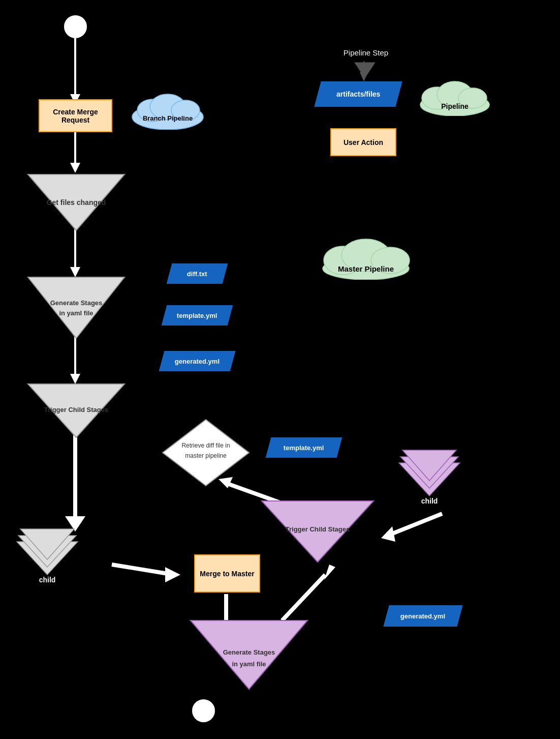  I want to click on create-merge-request-box: Create Merge Request, so click(75, 116).